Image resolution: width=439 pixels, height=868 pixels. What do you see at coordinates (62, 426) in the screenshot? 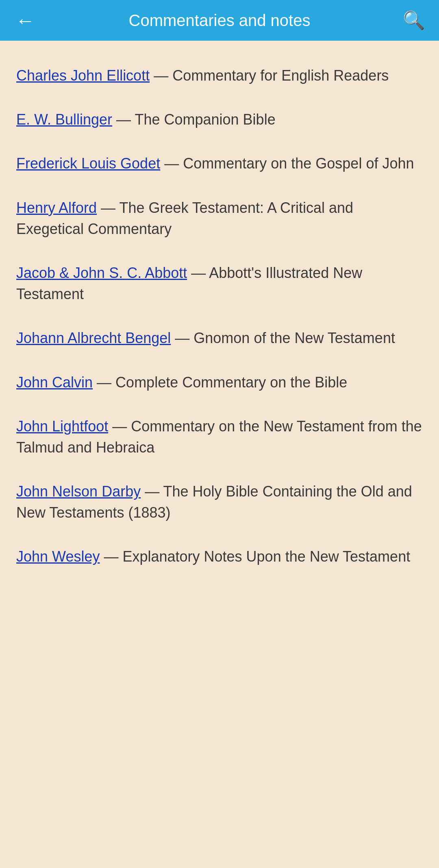
I see `author-link: John Lightfoot` at bounding box center [62, 426].